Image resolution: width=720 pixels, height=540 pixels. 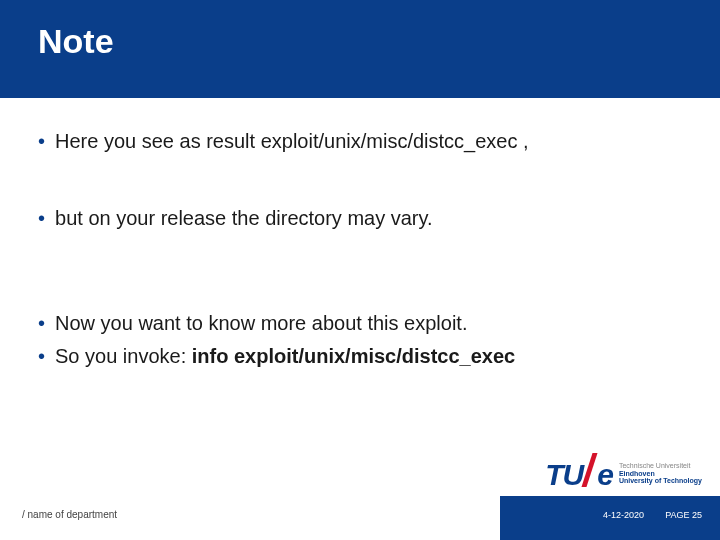 I want to click on footer-date: 4-12-2020, so click(x=624, y=515).